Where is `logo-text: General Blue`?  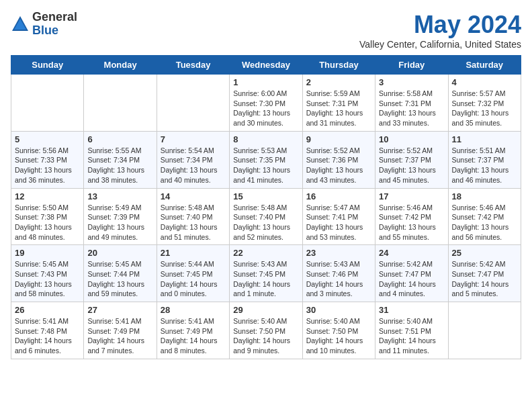 logo-text: General Blue is located at coordinates (55, 24).